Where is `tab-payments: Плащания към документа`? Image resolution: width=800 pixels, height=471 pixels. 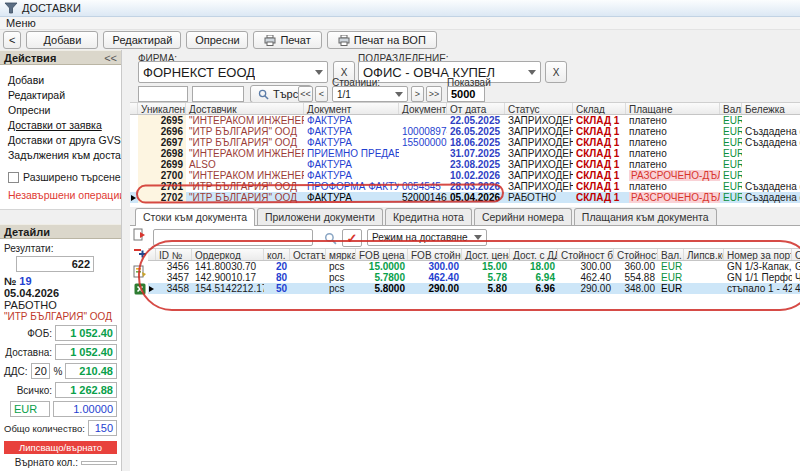
tab-payments: Плащания към документа is located at coordinates (646, 216).